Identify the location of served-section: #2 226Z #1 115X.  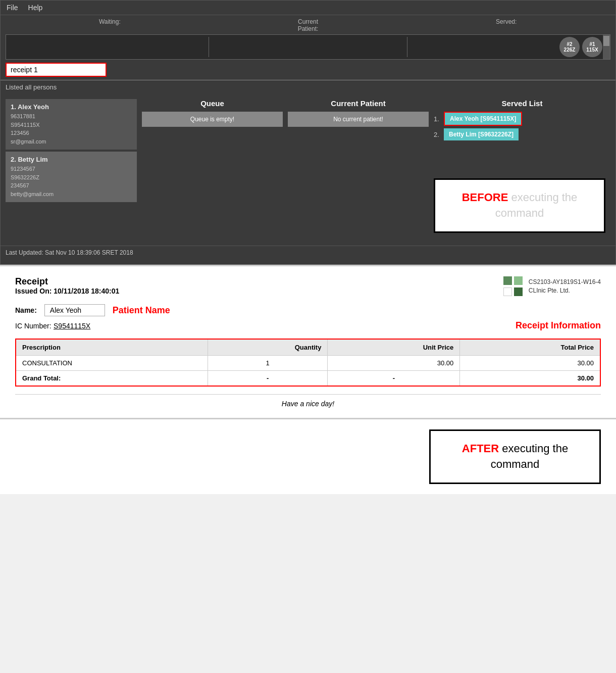
(506, 47).